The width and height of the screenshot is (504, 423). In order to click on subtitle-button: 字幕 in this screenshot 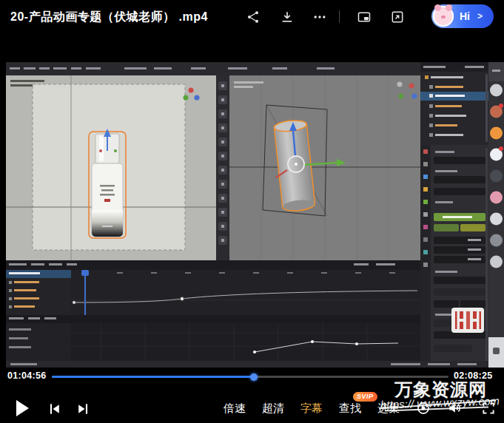, I will do `click(312, 408)`.